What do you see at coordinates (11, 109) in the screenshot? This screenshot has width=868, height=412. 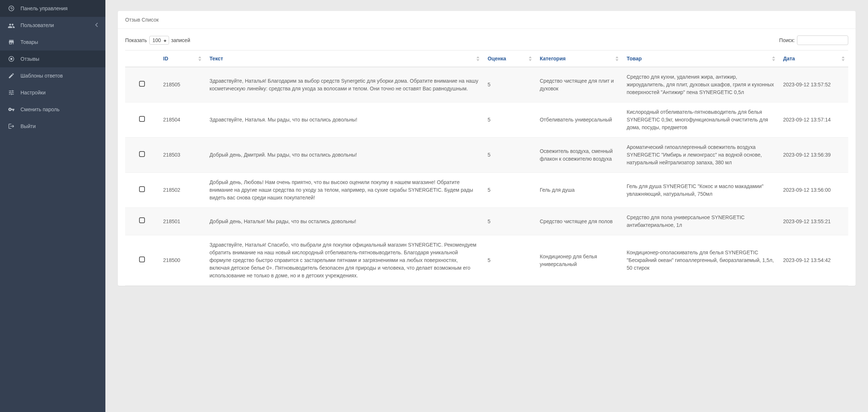 I see `key-icon` at bounding box center [11, 109].